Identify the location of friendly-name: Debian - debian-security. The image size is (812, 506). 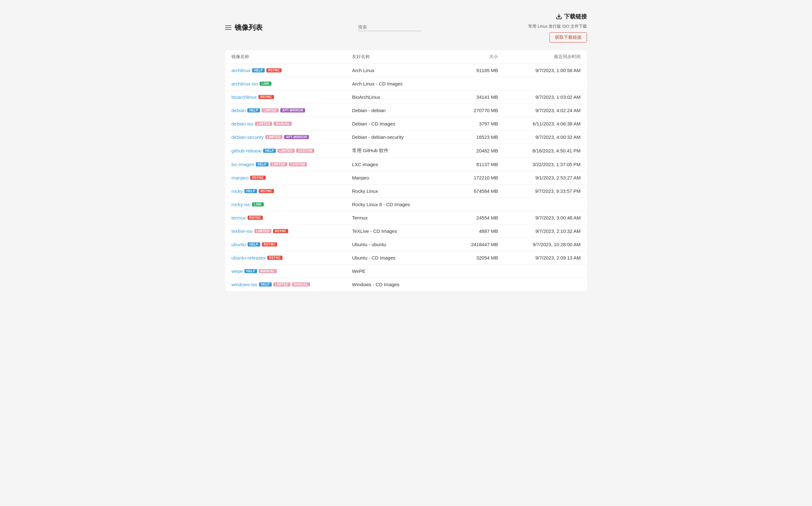
(400, 137).